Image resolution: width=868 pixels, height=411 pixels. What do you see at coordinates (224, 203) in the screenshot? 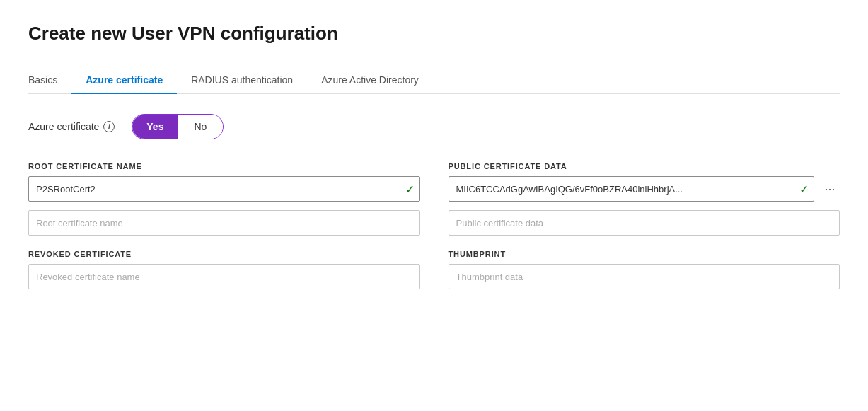
I see `root-certificate-section: ROOT CERTIFICATE NAME ✓` at bounding box center [224, 203].